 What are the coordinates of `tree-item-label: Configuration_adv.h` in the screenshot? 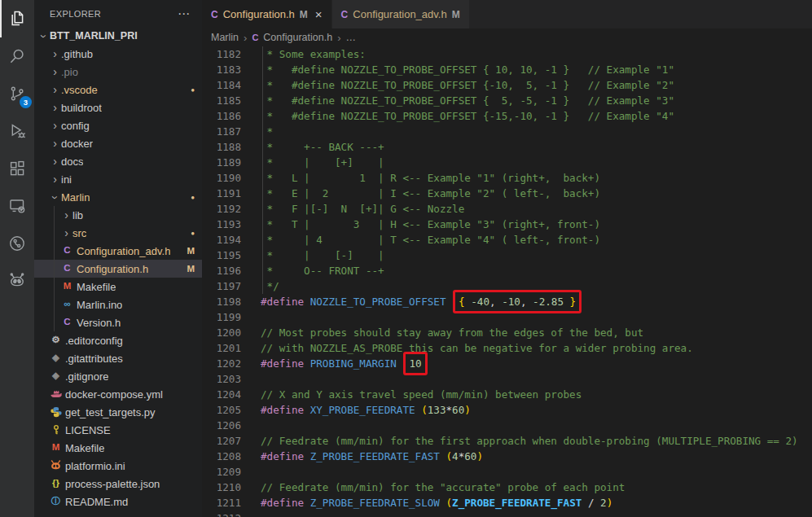 It's located at (124, 251).